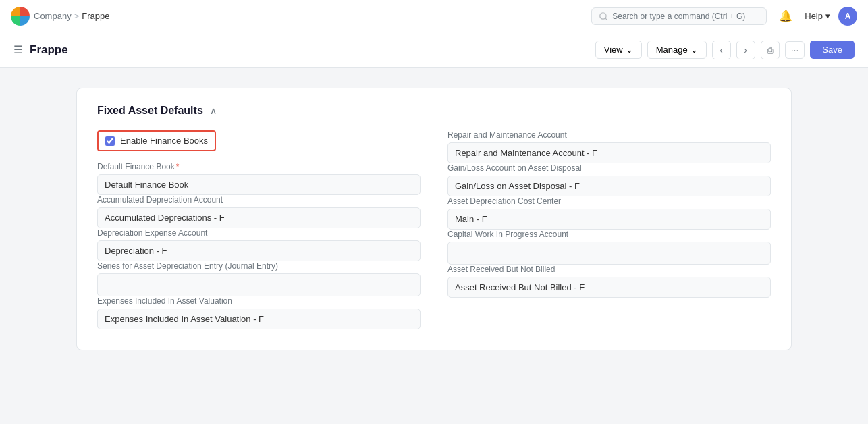 Image resolution: width=868 pixels, height=424 pixels. Describe the element at coordinates (609, 147) in the screenshot. I see `right-field-group-0: Repair and Maintenance Account` at that location.